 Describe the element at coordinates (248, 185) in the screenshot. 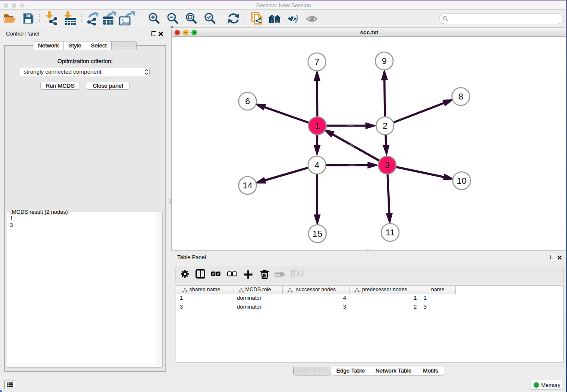

I see `svg-text: 14` at that location.